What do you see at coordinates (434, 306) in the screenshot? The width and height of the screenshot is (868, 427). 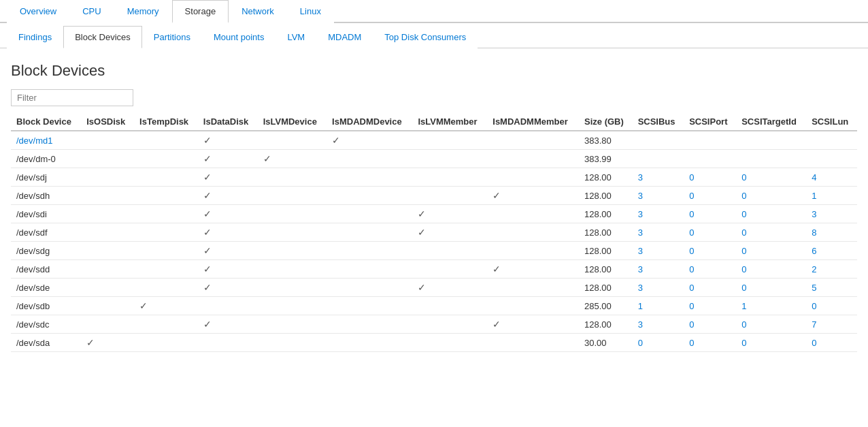 I see `table-row: /dev/sdb✓285.001010` at bounding box center [434, 306].